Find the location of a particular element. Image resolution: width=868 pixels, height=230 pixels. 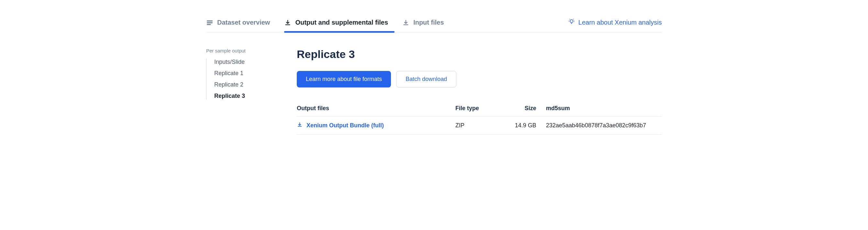

col-header-md5: md5sum is located at coordinates (604, 109).